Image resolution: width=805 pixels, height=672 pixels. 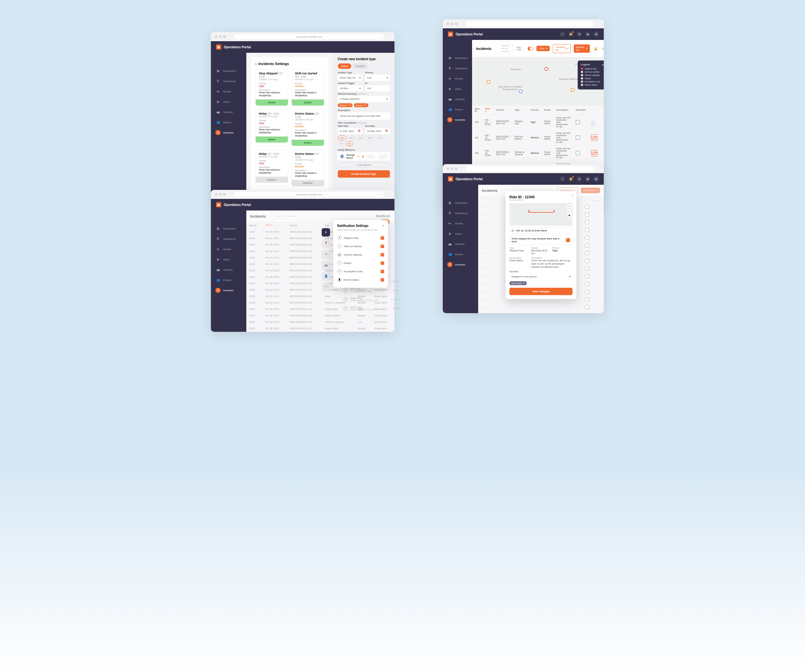 I want to click on incident-card: ⋮ Shift not started (ID: 123) Updated 2 …, so click(x=308, y=87).